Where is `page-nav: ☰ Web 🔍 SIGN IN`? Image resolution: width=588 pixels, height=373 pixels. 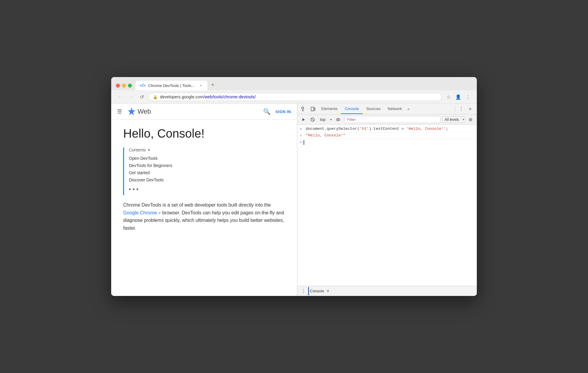 page-nav: ☰ Web 🔍 SIGN IN is located at coordinates (204, 112).